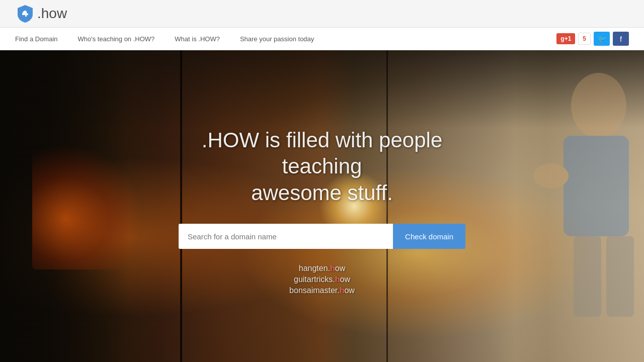 The width and height of the screenshot is (644, 362). Describe the element at coordinates (322, 153) in the screenshot. I see `hero-title-line1: .HOW is filled with people teaching` at that location.